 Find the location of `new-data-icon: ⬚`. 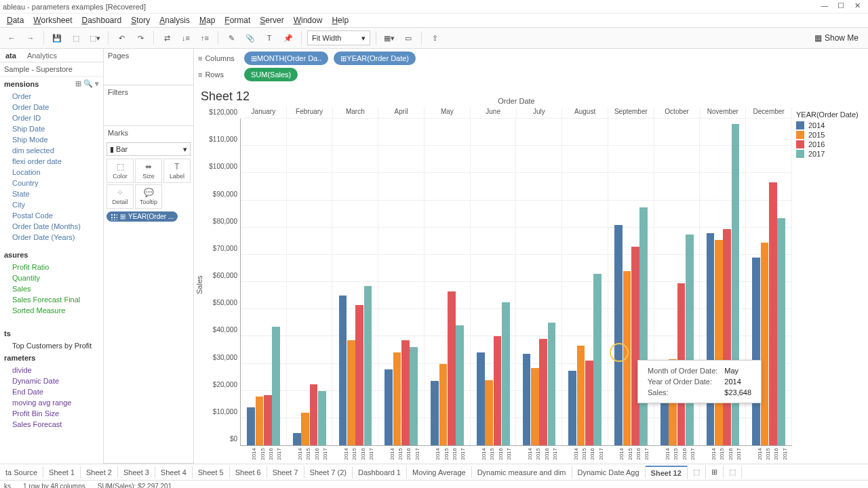

new-data-icon: ⬚ is located at coordinates (76, 38).